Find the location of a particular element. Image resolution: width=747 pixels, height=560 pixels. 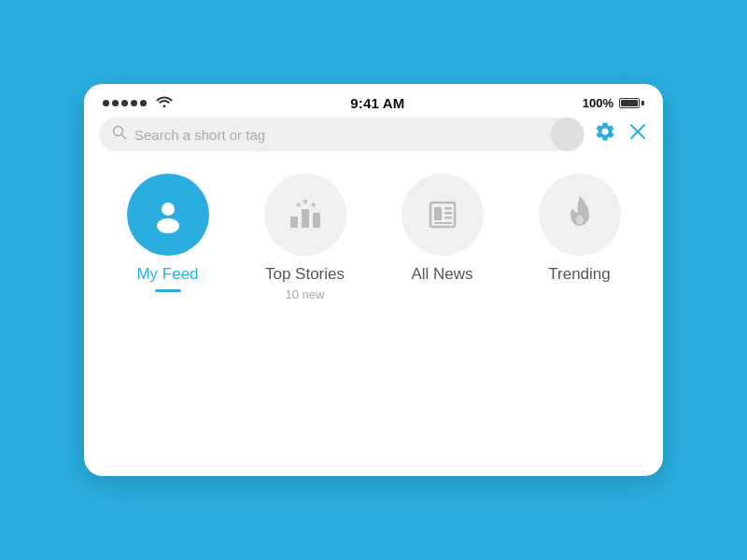

search-avatar-overlay is located at coordinates (568, 134).